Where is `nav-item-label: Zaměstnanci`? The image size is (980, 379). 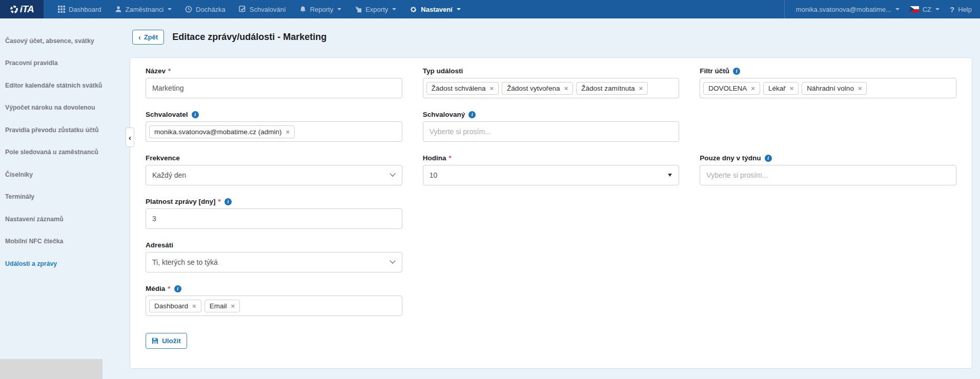 nav-item-label: Zaměstnanci is located at coordinates (145, 9).